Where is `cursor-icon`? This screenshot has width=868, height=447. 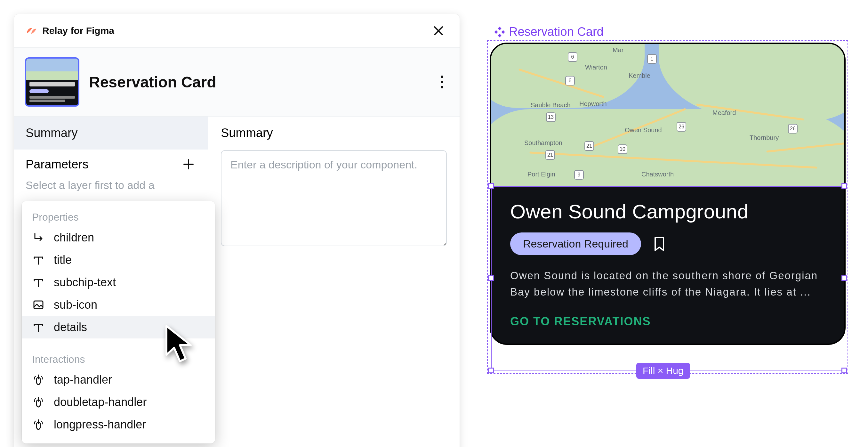 cursor-icon is located at coordinates (181, 345).